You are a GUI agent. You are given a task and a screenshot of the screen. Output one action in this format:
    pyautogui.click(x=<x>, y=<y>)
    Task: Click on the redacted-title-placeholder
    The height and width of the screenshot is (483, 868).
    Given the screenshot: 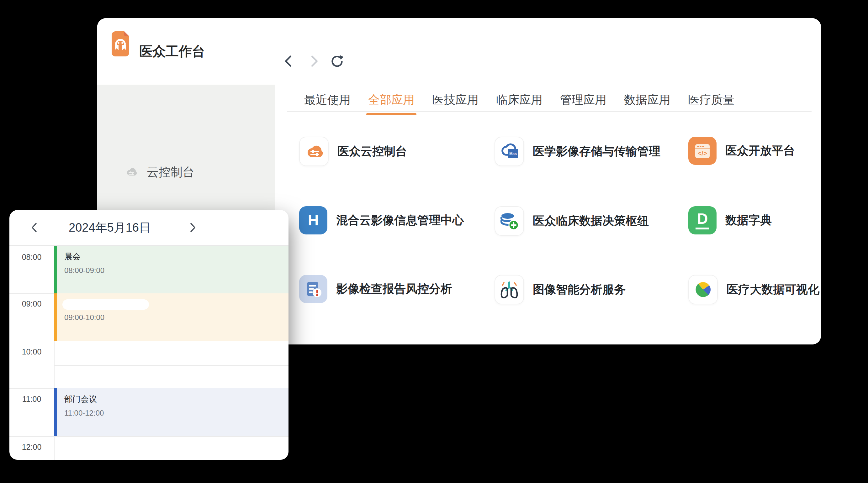 What is the action you would take?
    pyautogui.click(x=106, y=304)
    